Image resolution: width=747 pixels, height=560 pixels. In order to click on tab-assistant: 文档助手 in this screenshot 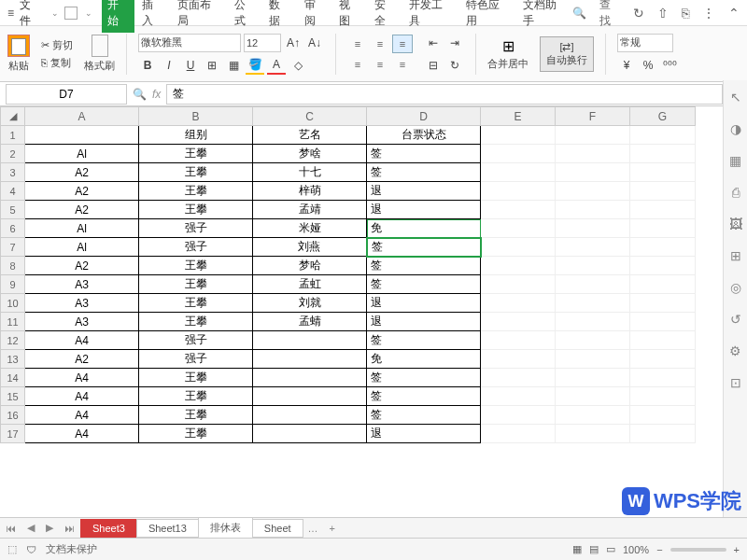, I will do `click(545, 17)`.